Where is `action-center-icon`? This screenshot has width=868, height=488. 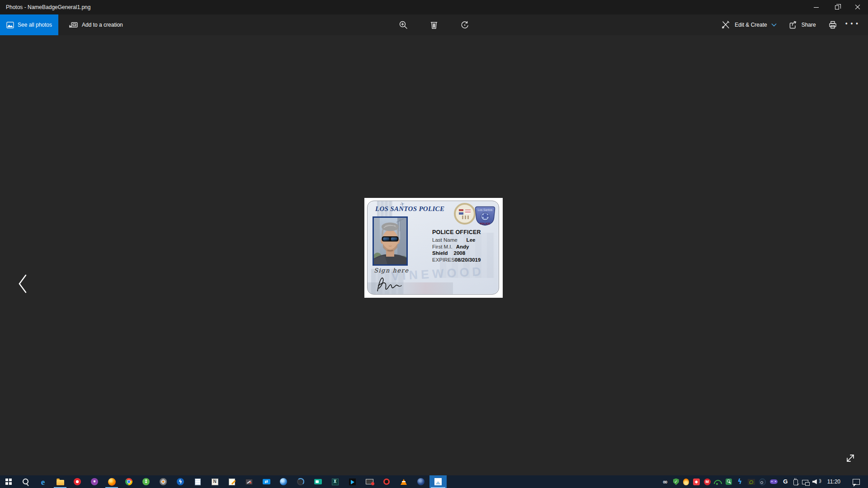 action-center-icon is located at coordinates (856, 482).